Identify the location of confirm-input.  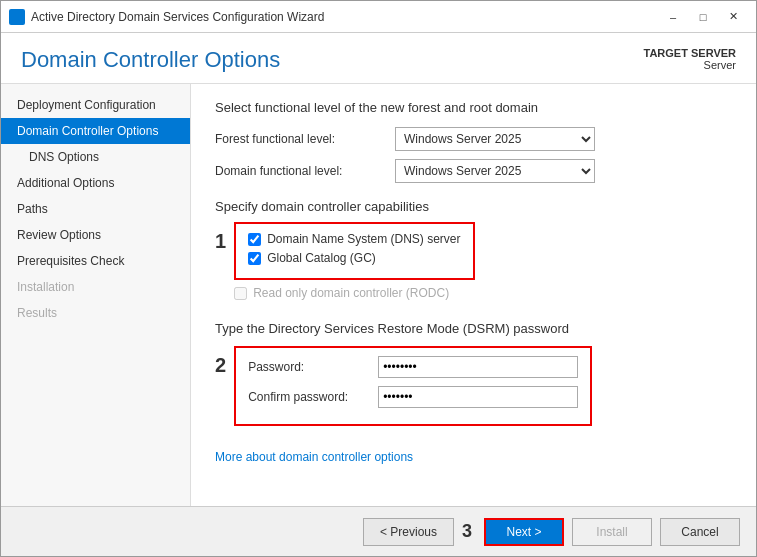
(478, 397).